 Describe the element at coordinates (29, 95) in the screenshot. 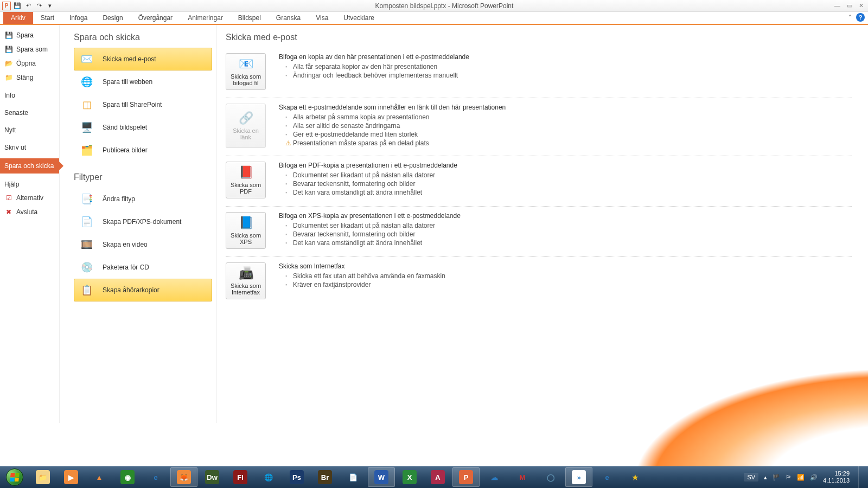

I see `nav-info: Info` at that location.